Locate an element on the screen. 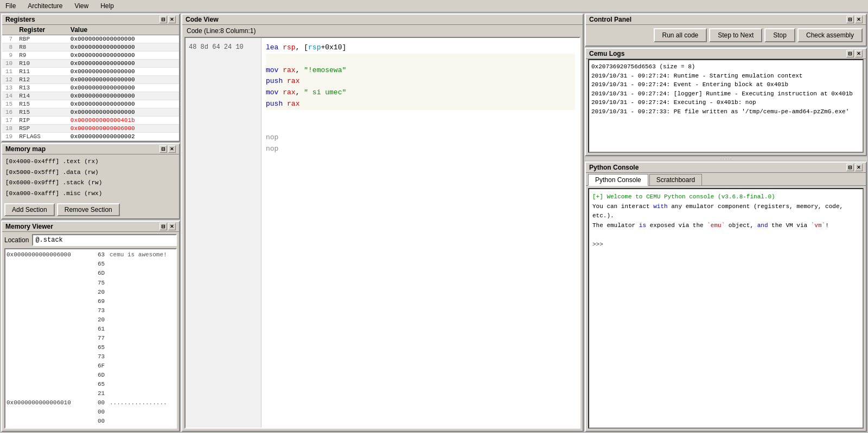 The image size is (868, 433). table-row: 17RIP0x000000000000401b is located at coordinates (91, 120).